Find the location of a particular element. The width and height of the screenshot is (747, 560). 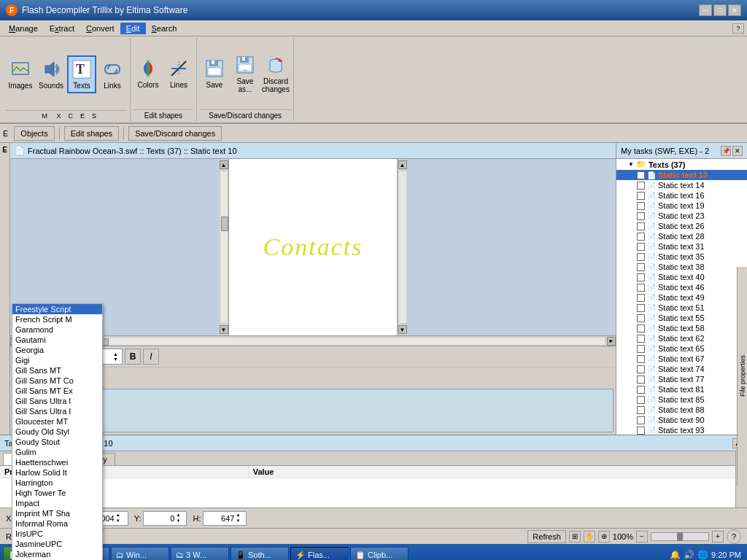

lines-button: Lines is located at coordinates (179, 74).